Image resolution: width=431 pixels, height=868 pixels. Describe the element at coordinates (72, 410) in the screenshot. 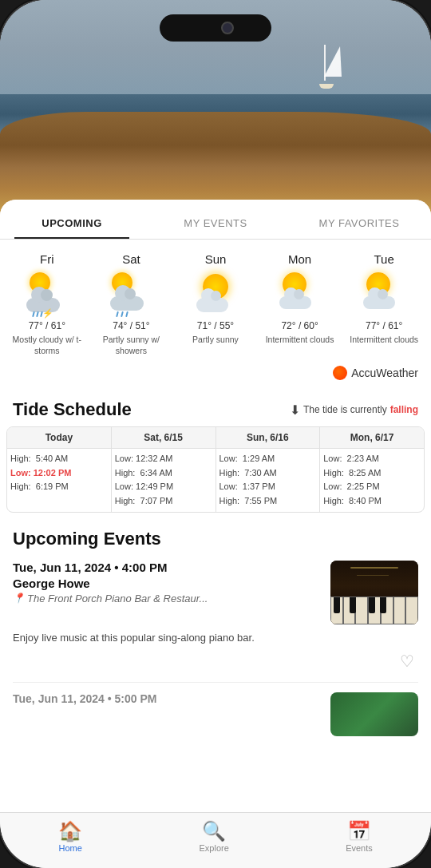

I see `tide-section-title: Tide Schedule` at that location.